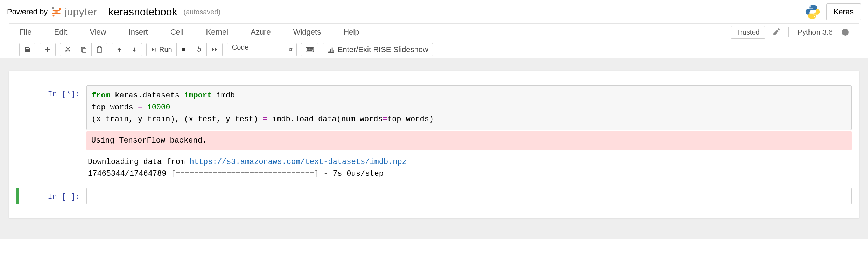 The width and height of the screenshot is (868, 276). Describe the element at coordinates (56, 12) in the screenshot. I see `jupyter-icon` at that location.